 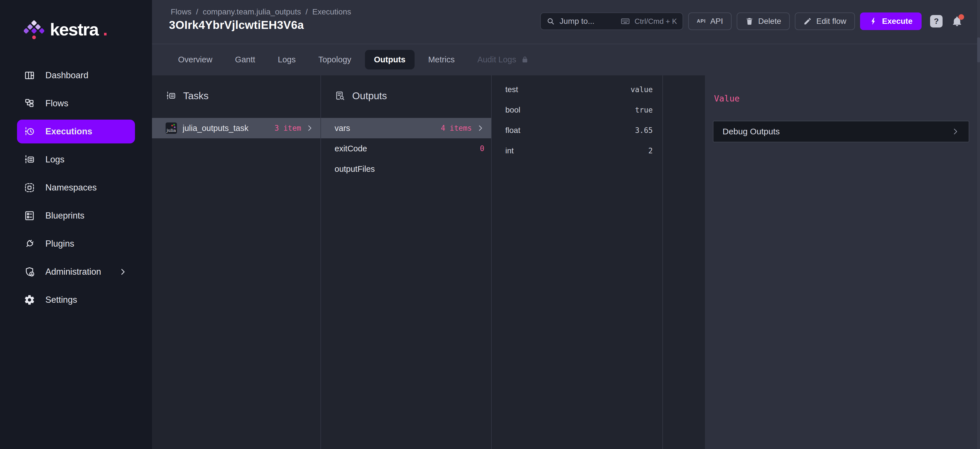 I want to click on brand-name: kestra, so click(x=74, y=30).